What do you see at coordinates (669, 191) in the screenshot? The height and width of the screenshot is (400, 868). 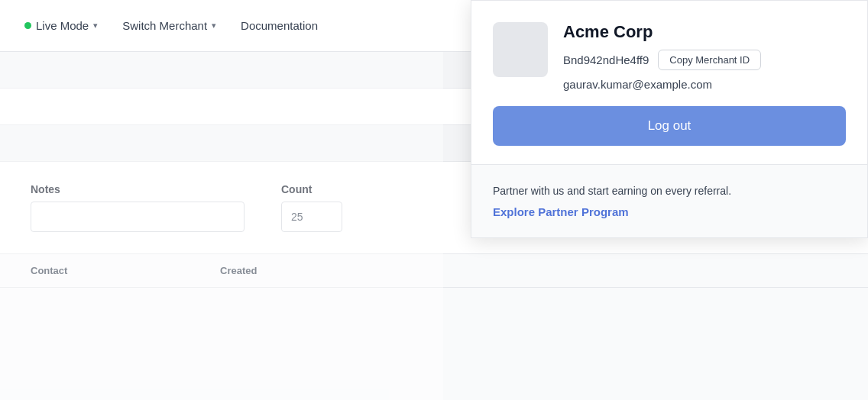 I see `partner-text: Partner with us and start earning on eve…` at bounding box center [669, 191].